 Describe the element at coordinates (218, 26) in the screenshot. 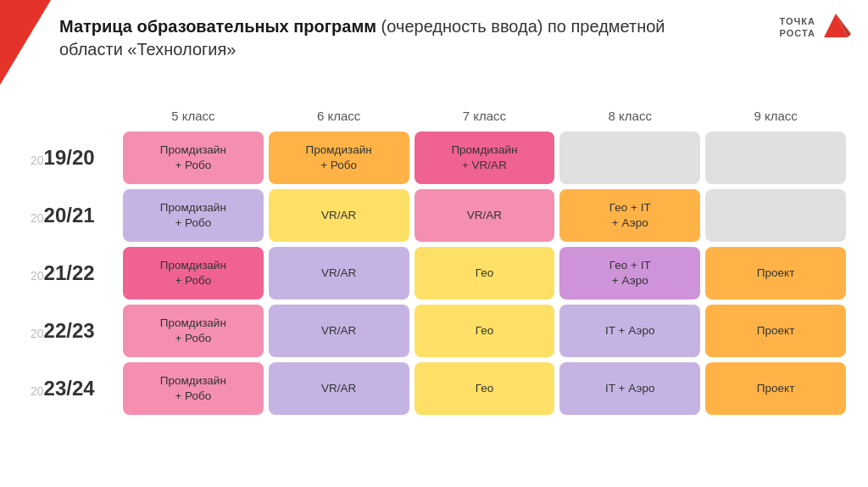

I see `page-title-bold: Матрица образовательных программ` at that location.